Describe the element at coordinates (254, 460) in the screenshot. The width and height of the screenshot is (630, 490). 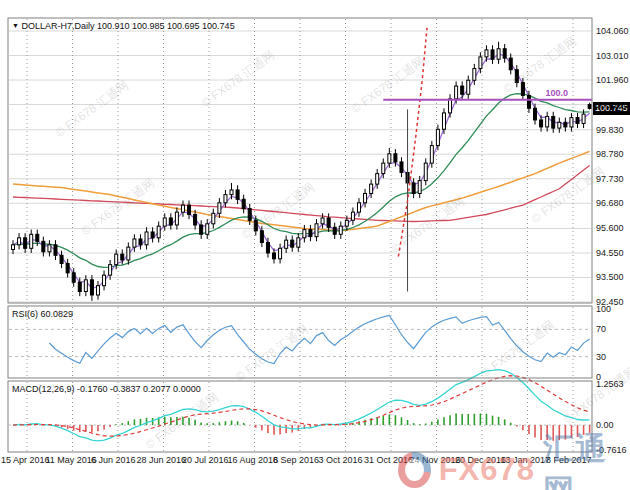
I see `x-axis-date-label: 16 Aug 2016` at that location.